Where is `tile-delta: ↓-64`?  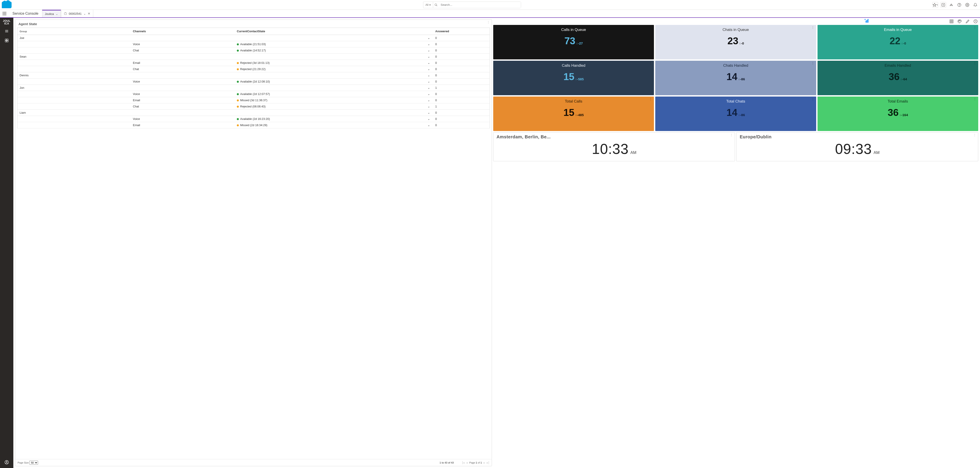
tile-delta: ↓-64 is located at coordinates (904, 79).